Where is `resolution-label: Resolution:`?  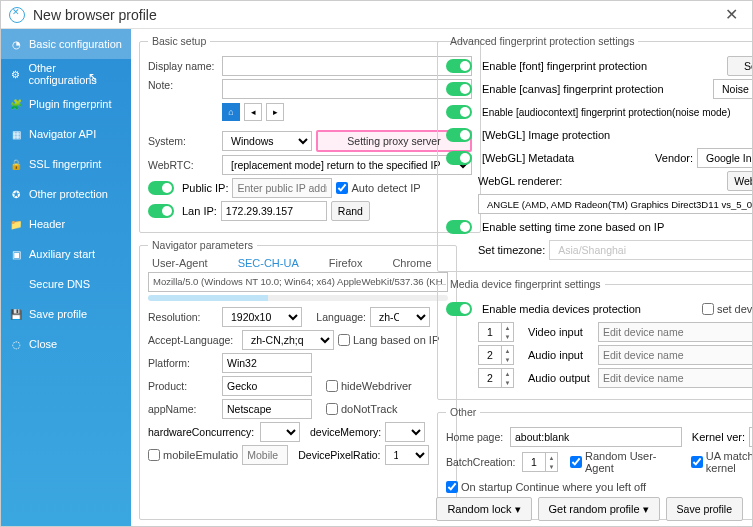
resolution-label: Resolution: is located at coordinates (183, 317).